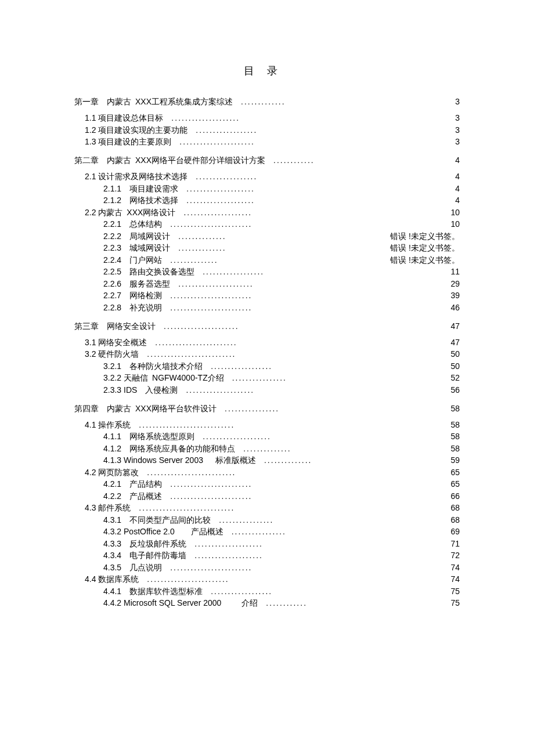 The height and width of the screenshot is (756, 534). I want to click on toc-entry-label: 2.2.5 路由交换设备选型, so click(149, 272).